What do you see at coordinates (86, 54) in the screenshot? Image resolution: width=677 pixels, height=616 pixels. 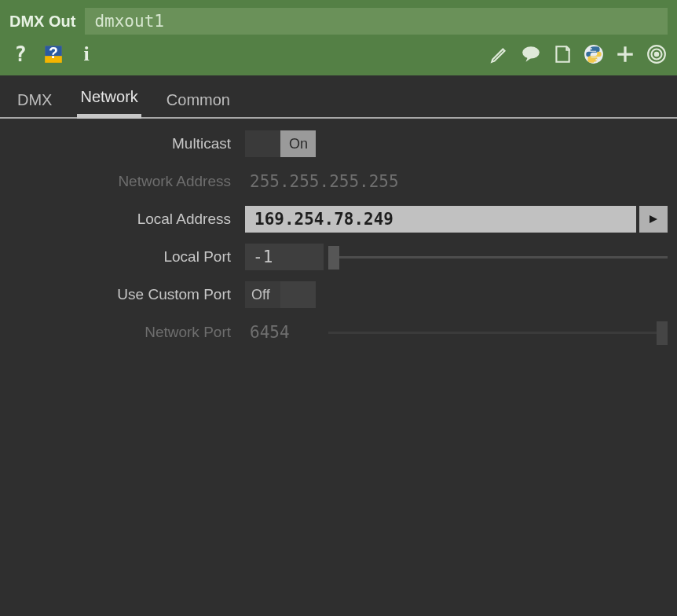 I see `info-icon: i` at bounding box center [86, 54].